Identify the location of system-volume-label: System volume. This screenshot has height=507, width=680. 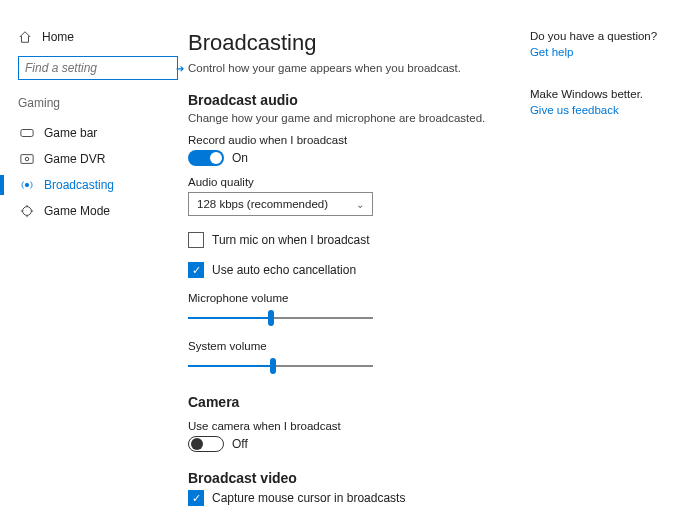
(339, 346).